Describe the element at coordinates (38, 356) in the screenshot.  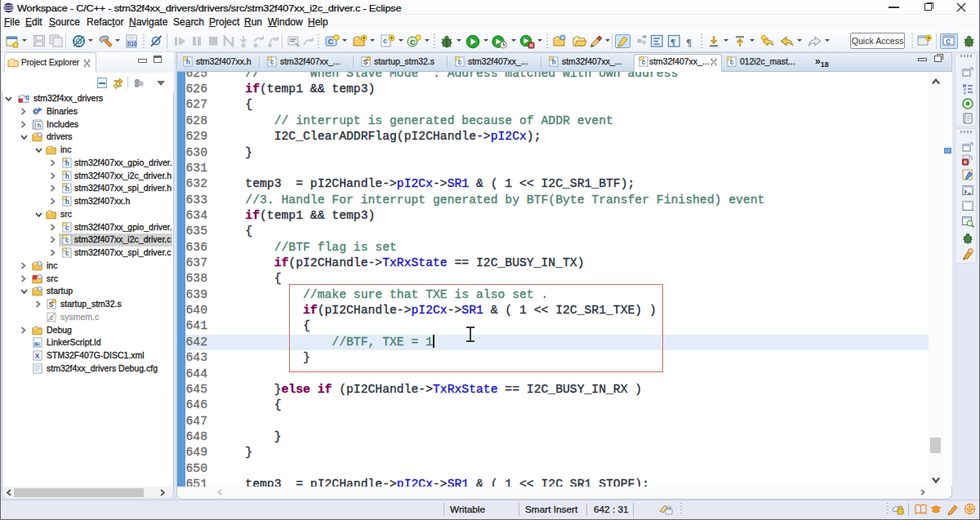
I see `svg-text: X` at that location.